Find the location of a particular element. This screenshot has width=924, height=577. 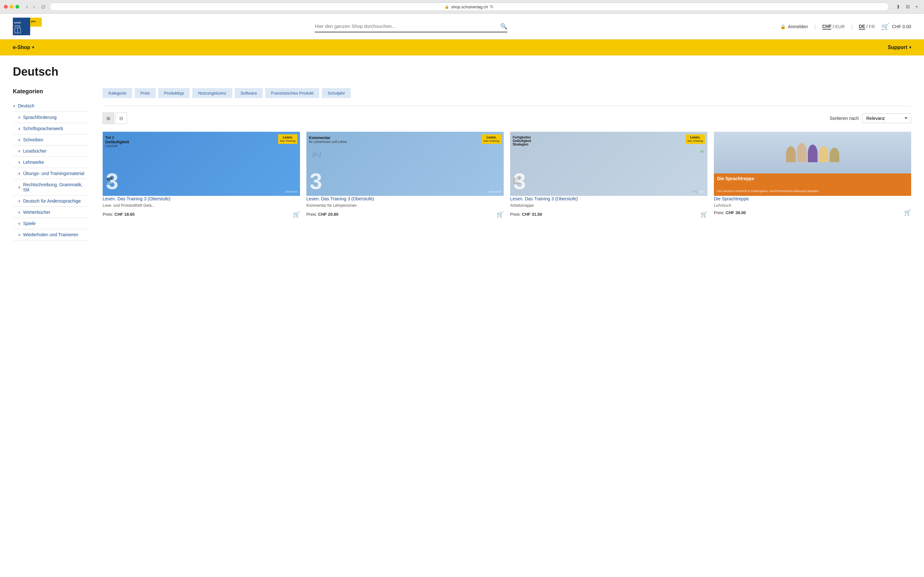

lesen-badge-2: Lesen. Das Training is located at coordinates (492, 139).